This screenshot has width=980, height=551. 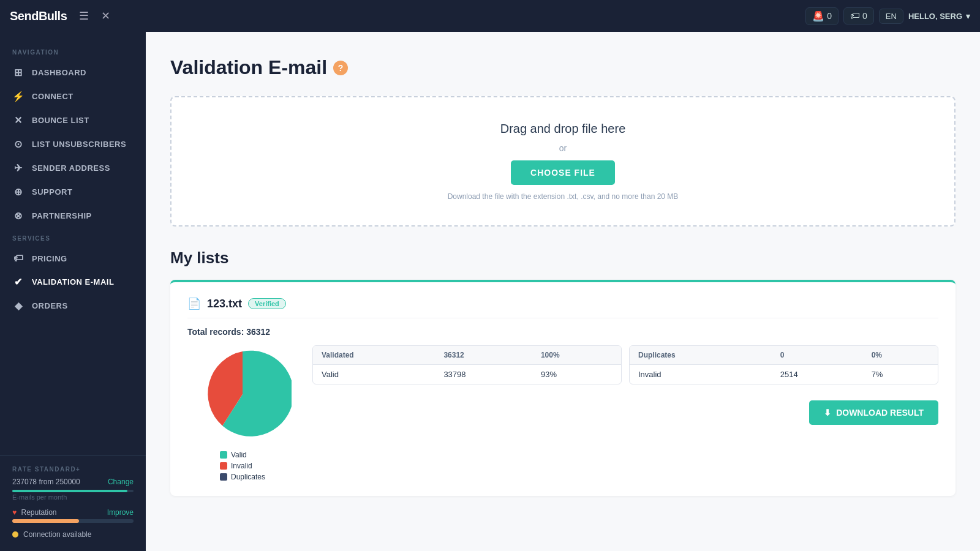 What do you see at coordinates (73, 497) in the screenshot?
I see `rate-sub: E-mails per month` at bounding box center [73, 497].